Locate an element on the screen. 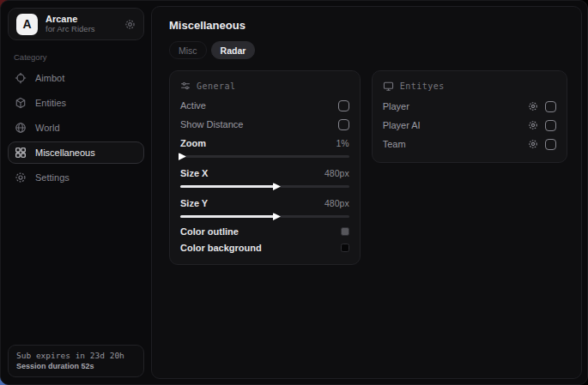 The image size is (588, 385). team-checkbox is located at coordinates (551, 144).